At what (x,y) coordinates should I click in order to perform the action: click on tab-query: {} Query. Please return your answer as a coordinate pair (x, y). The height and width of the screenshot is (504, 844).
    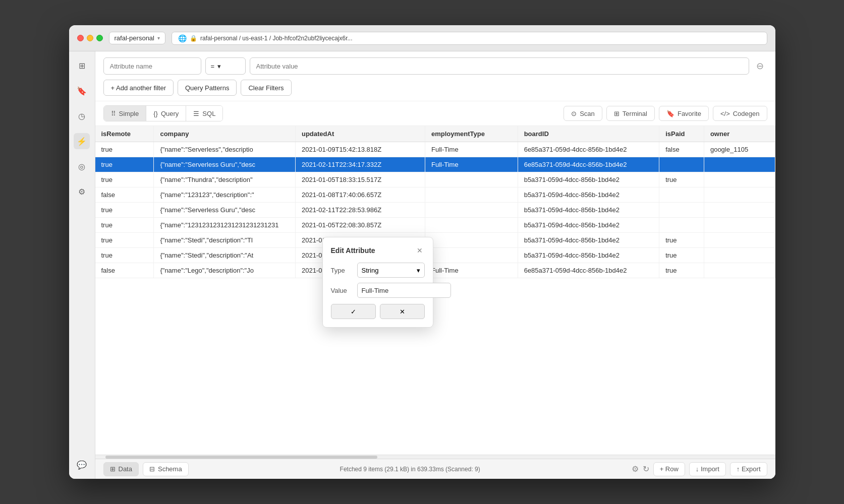
    Looking at the image, I should click on (166, 113).